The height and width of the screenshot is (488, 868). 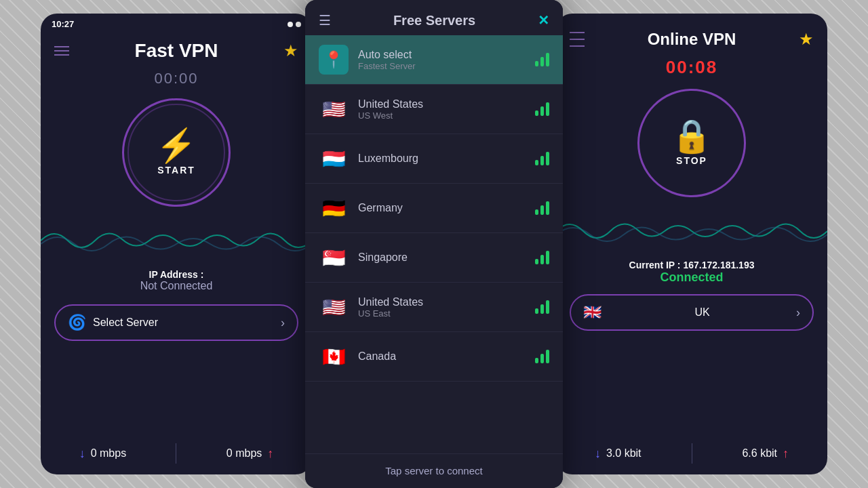 What do you see at coordinates (176, 286) in the screenshot?
I see `ip-value-left: Not Connected` at bounding box center [176, 286].